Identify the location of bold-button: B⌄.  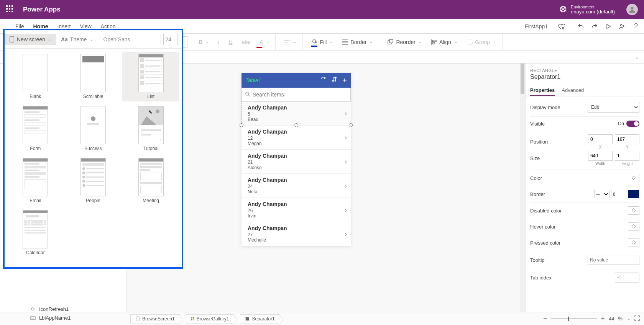
(204, 42).